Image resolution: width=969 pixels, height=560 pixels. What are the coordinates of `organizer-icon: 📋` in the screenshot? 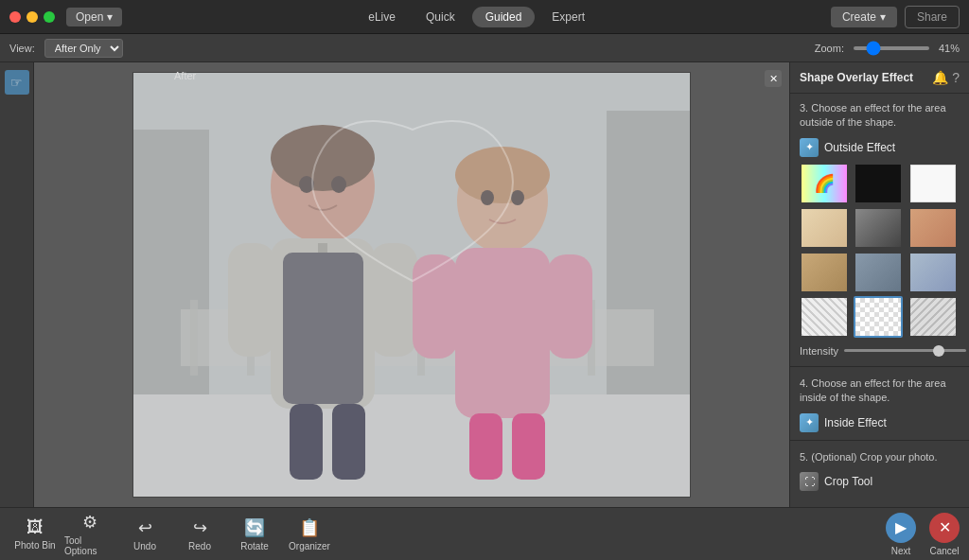 It's located at (309, 528).